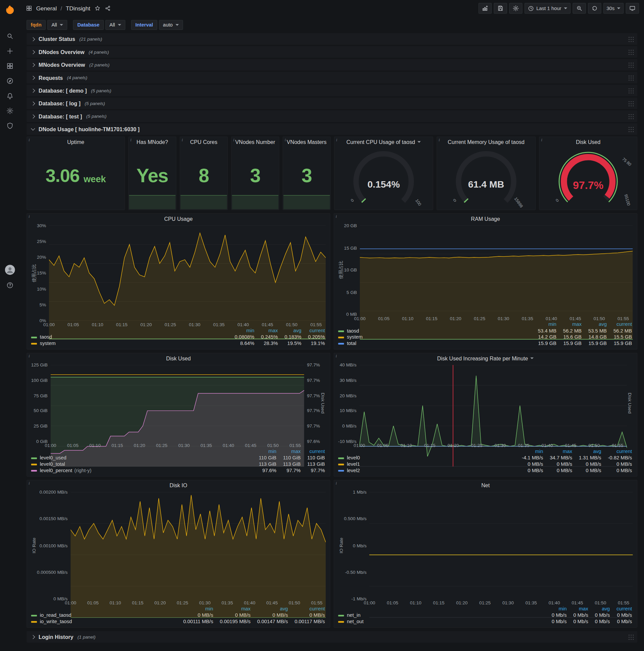 Image resolution: width=644 pixels, height=651 pixels. Describe the element at coordinates (130, 344) in the screenshot. I see `legend-series-system: system` at that location.